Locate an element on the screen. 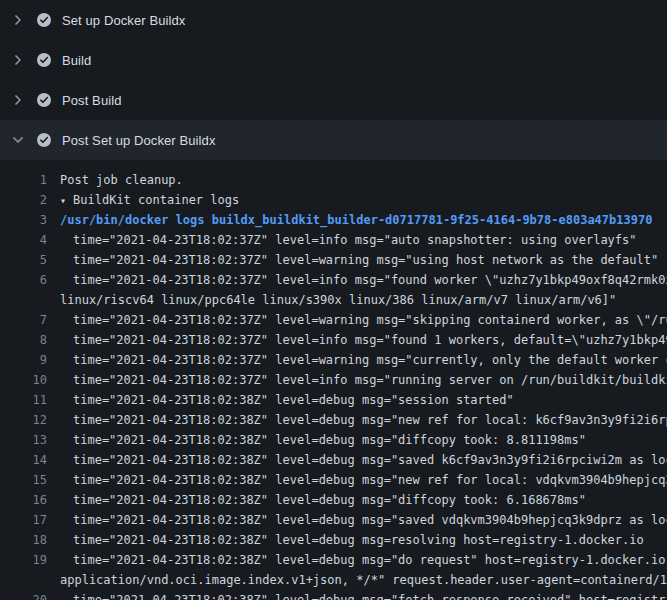 The width and height of the screenshot is (667, 600). log-line-number: 3 is located at coordinates (24, 220).